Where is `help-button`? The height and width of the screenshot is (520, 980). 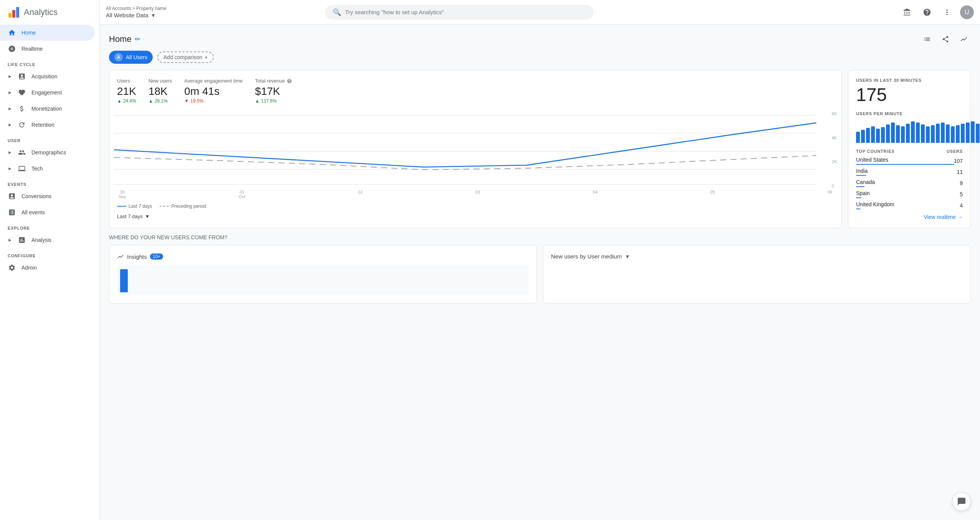 help-button is located at coordinates (927, 12).